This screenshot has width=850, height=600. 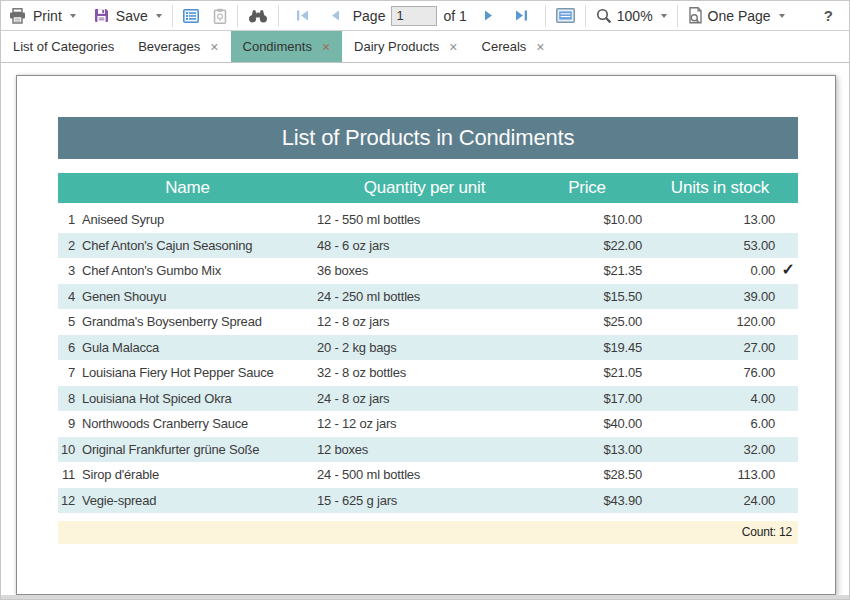 I want to click on cell-row-number: 9, so click(x=70, y=424).